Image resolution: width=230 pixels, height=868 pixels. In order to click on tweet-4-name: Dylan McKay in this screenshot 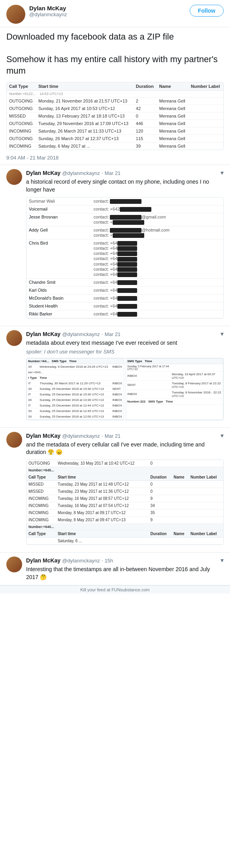, I will do `click(43, 436)`.